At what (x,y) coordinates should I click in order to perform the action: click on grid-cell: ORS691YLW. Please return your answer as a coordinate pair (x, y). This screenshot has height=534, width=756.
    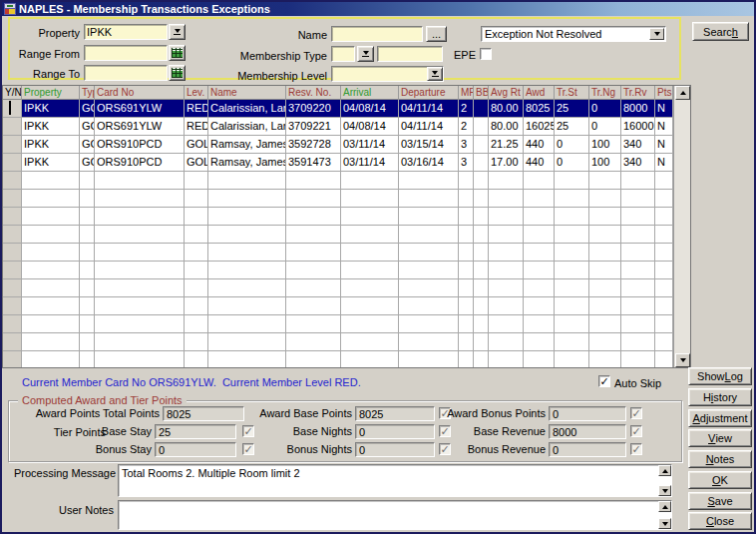
    Looking at the image, I should click on (140, 109).